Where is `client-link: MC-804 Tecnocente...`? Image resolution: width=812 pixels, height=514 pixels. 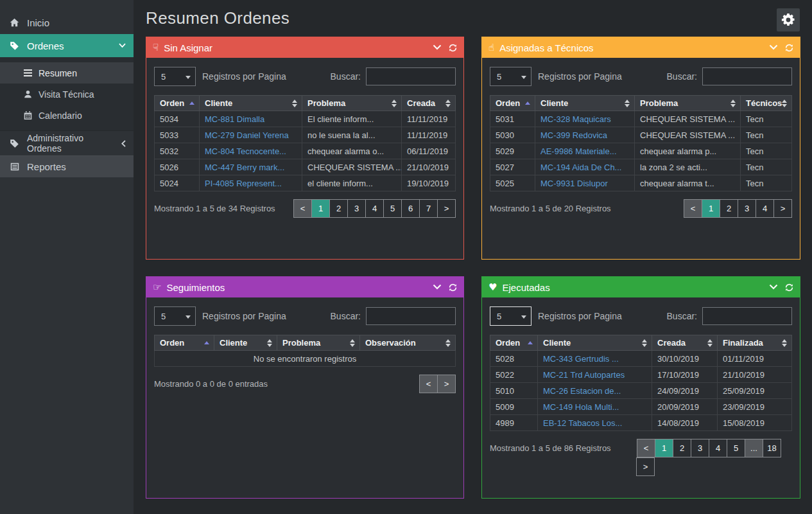
client-link: MC-804 Tecnocente... is located at coordinates (245, 152).